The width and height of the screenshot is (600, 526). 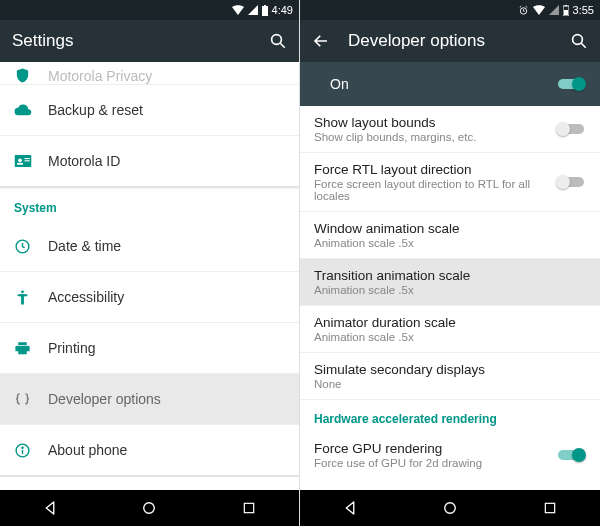 What do you see at coordinates (524, 10) in the screenshot?
I see `alarm-icon` at bounding box center [524, 10].